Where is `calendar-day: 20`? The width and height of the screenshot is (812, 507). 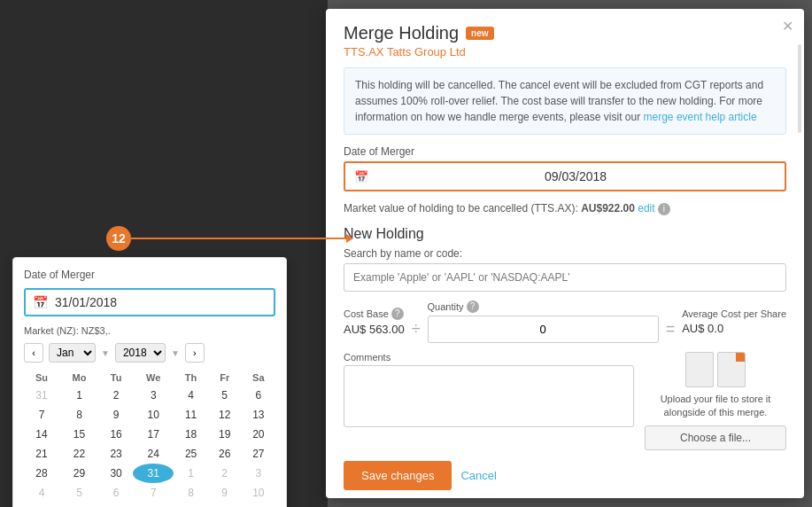
calendar-day: 20 is located at coordinates (259, 434).